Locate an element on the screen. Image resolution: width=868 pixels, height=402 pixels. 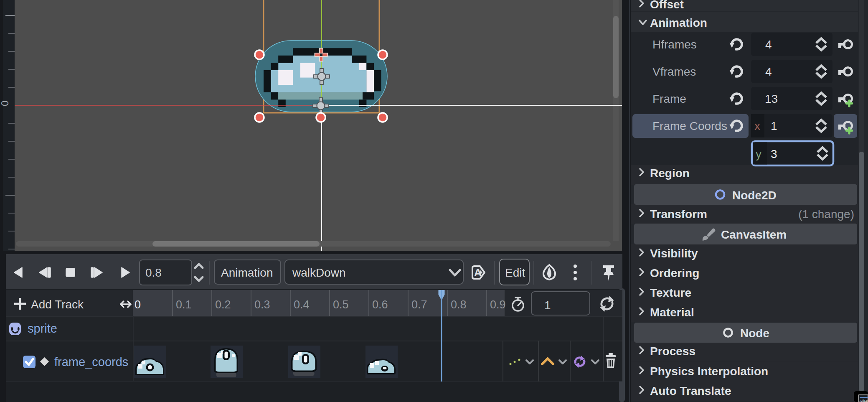
svg-text: Add Track is located at coordinates (58, 304).